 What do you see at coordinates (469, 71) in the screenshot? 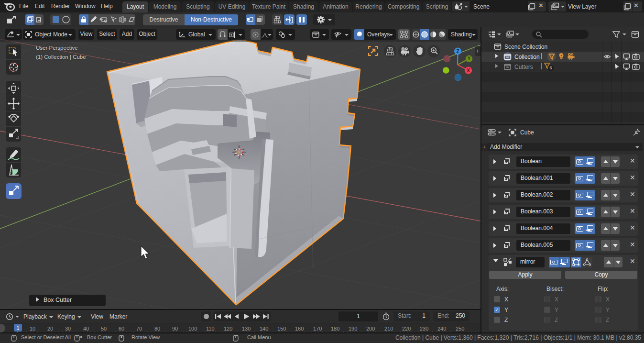
I see `svg-text: X` at bounding box center [469, 71].